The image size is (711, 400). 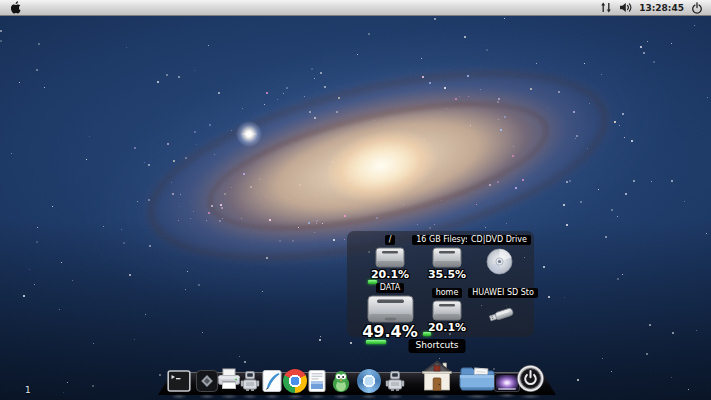 What do you see at coordinates (390, 274) in the screenshot?
I see `drive-root-usage: 20.1%` at bounding box center [390, 274].